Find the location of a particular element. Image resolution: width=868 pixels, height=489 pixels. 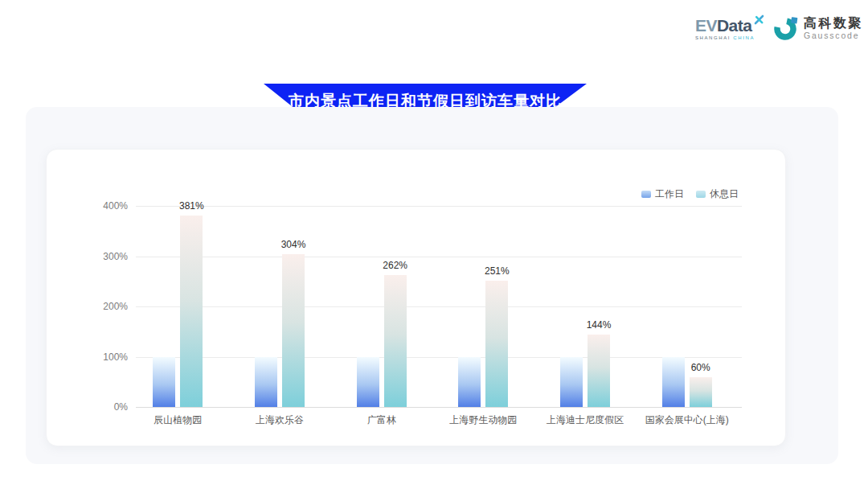

x-axis-label: 国家会展中心(上海) is located at coordinates (687, 420).